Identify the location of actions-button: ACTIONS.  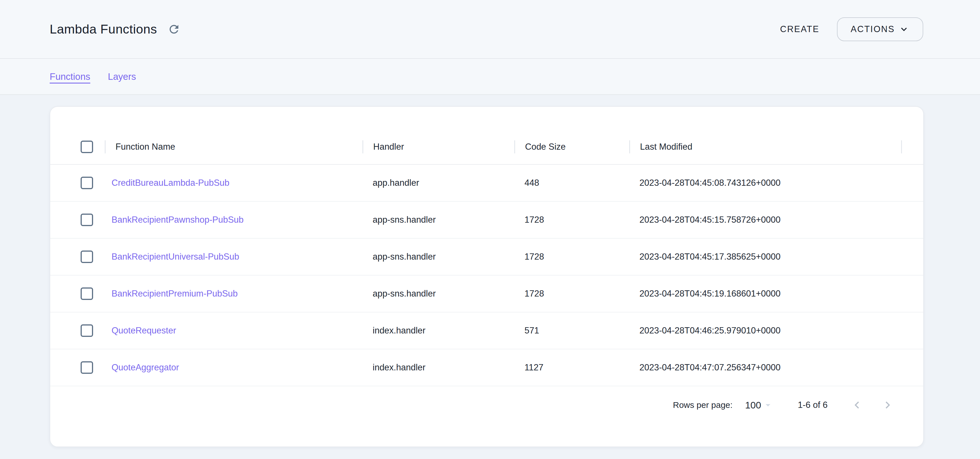
(880, 29).